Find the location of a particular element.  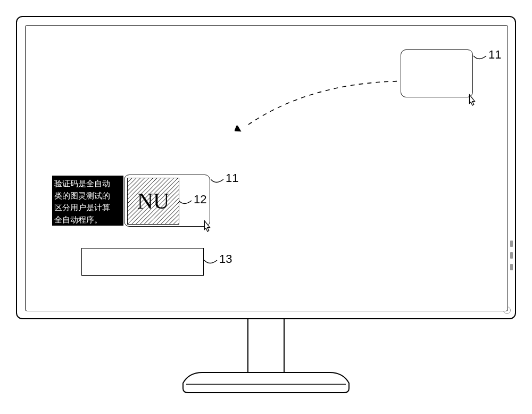

captcha-image: NU is located at coordinates (153, 201).